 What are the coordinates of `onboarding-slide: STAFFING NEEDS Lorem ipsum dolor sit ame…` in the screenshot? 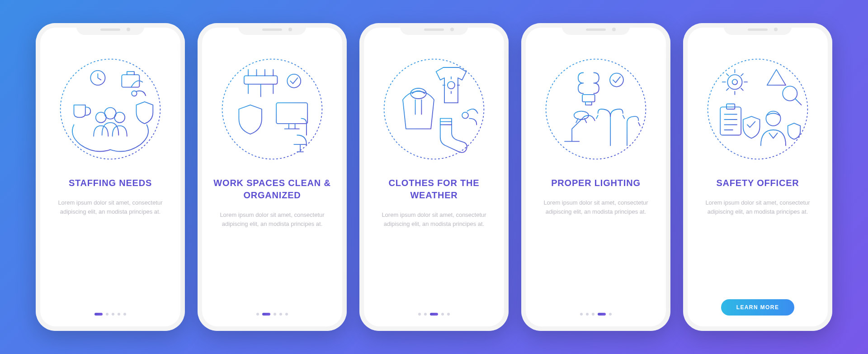 It's located at (110, 177).